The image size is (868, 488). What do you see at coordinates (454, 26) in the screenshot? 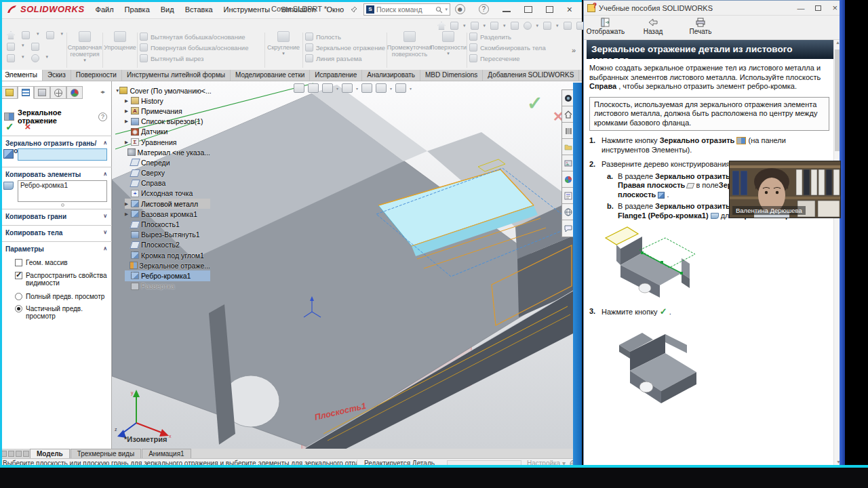
I see `new-document-icon` at bounding box center [454, 26].